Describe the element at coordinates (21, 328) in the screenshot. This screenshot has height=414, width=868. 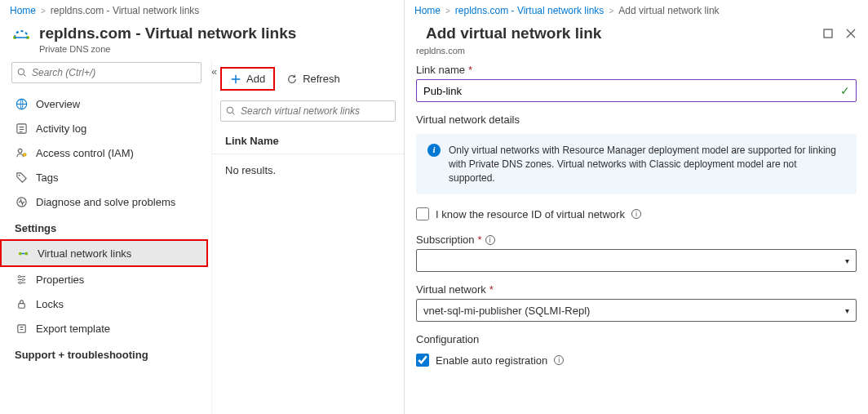
I see `export-template-icon` at that location.